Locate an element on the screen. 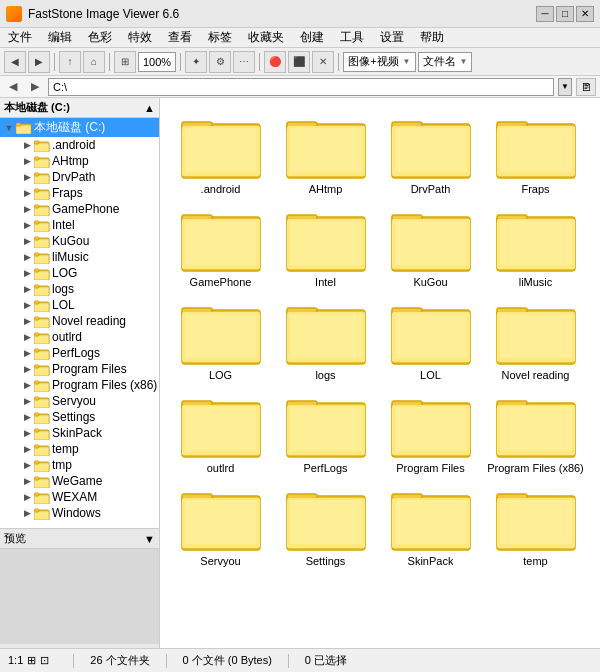 This screenshot has height=672, width=600. tree-item-program-files: ▶ Program Files is located at coordinates (80, 369).